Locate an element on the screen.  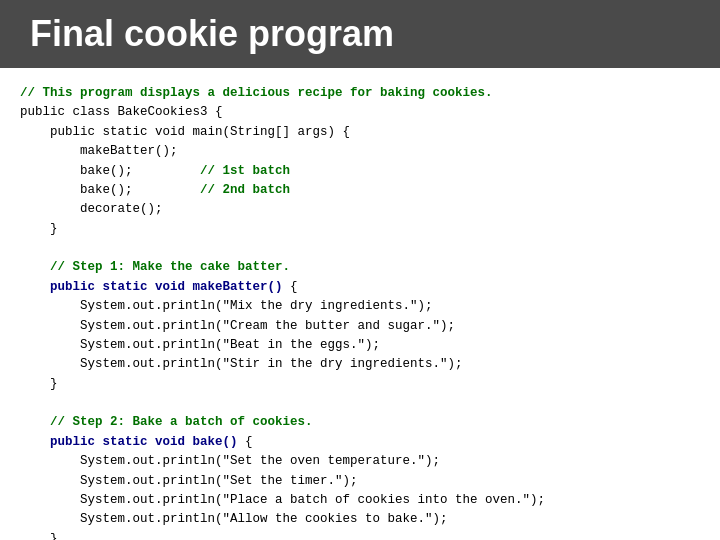
code-line-20: System.out.println("Place a batch of coo… is located at coordinates (282, 500).